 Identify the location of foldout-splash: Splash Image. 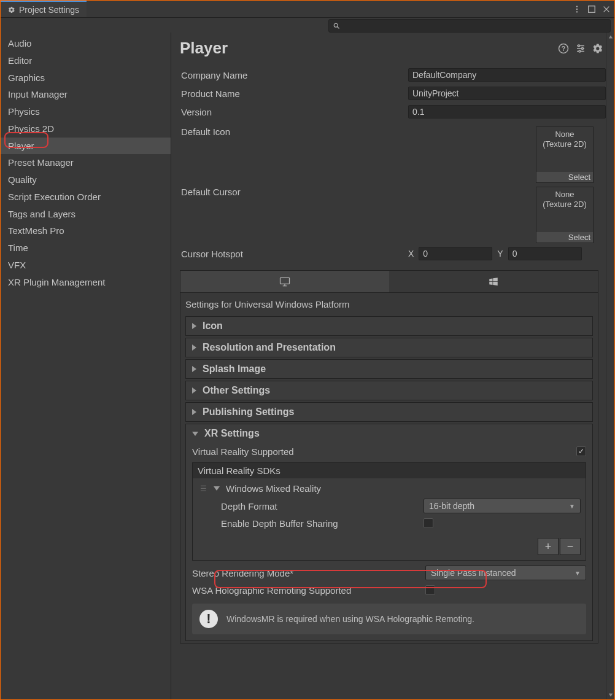
(389, 369).